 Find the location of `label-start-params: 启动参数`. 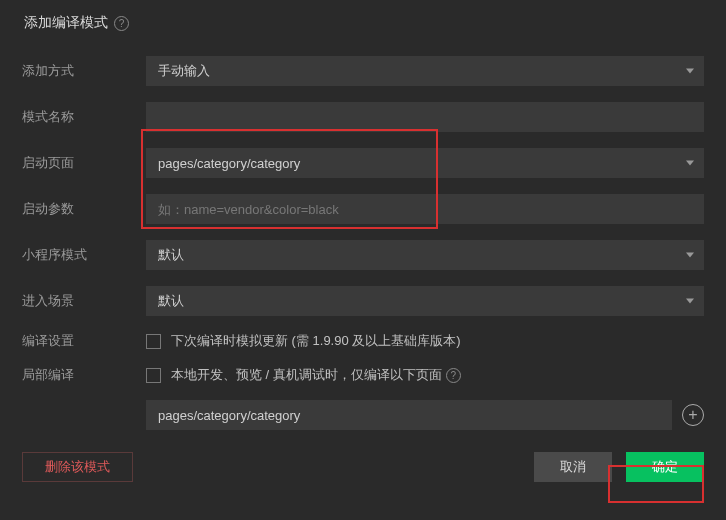

label-start-params: 启动参数 is located at coordinates (84, 209).